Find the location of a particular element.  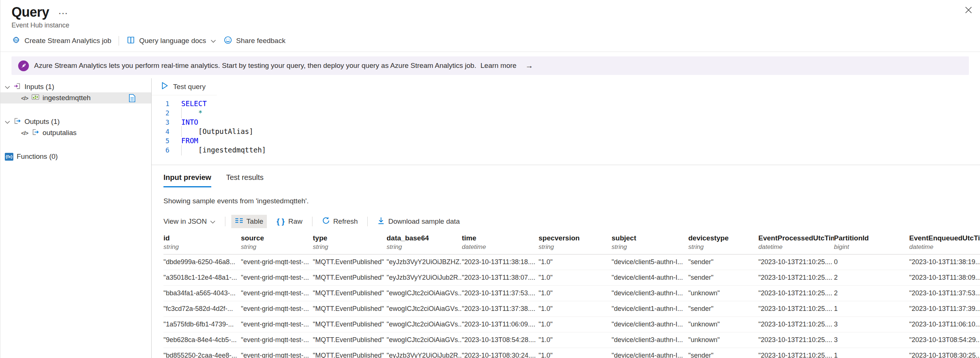

table-row: "bd855250-2caa-4ee8-..."event-grid-mqtt-… is located at coordinates (572, 353).